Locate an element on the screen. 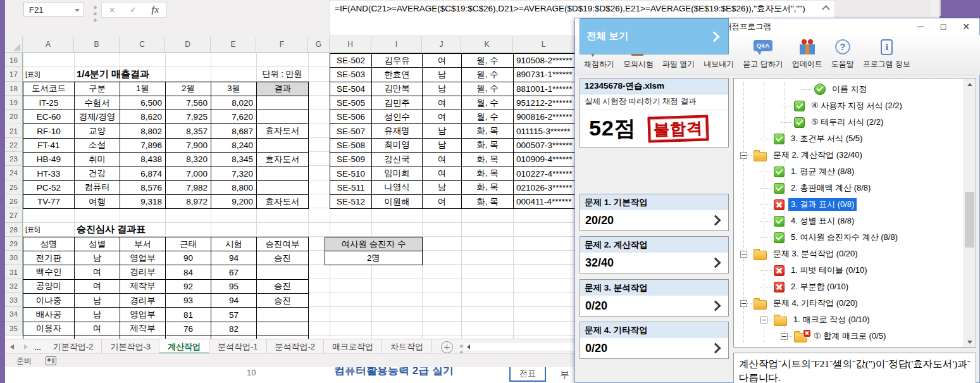  insert-function-icon: fx is located at coordinates (156, 10).